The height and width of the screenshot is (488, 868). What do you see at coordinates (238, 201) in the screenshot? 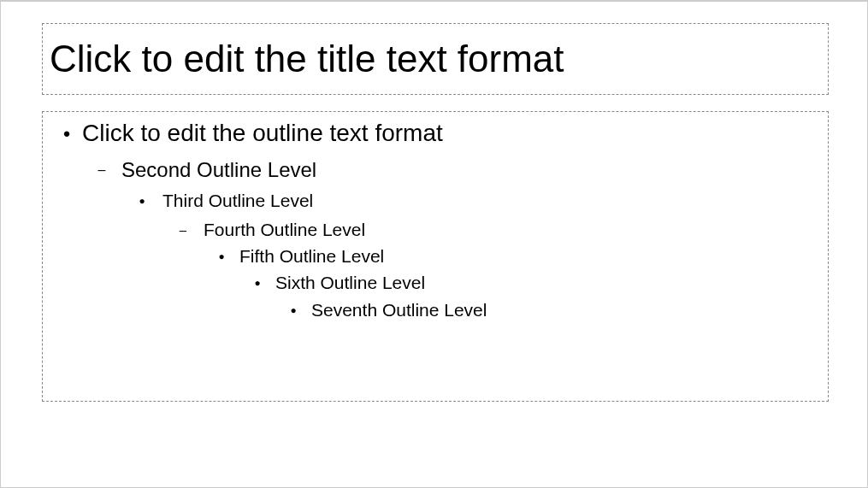
I see `outline-level-3-text: Third Outline Level` at bounding box center [238, 201].